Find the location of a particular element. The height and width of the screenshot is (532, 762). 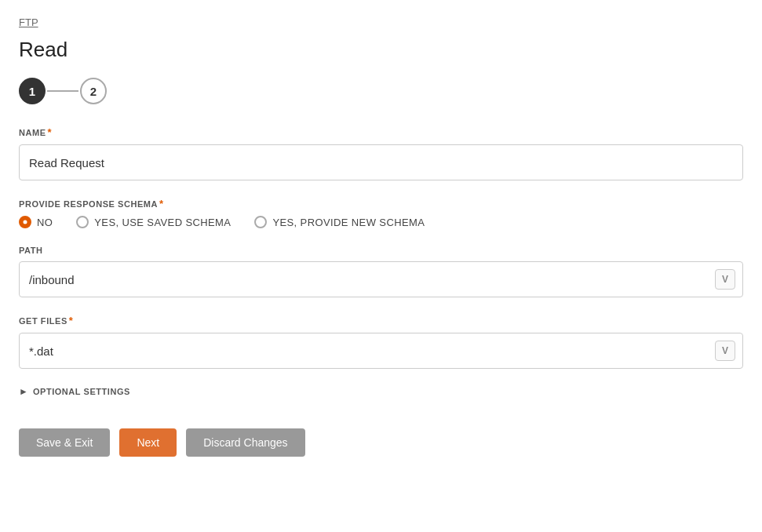

next-button: Next is located at coordinates (148, 443).